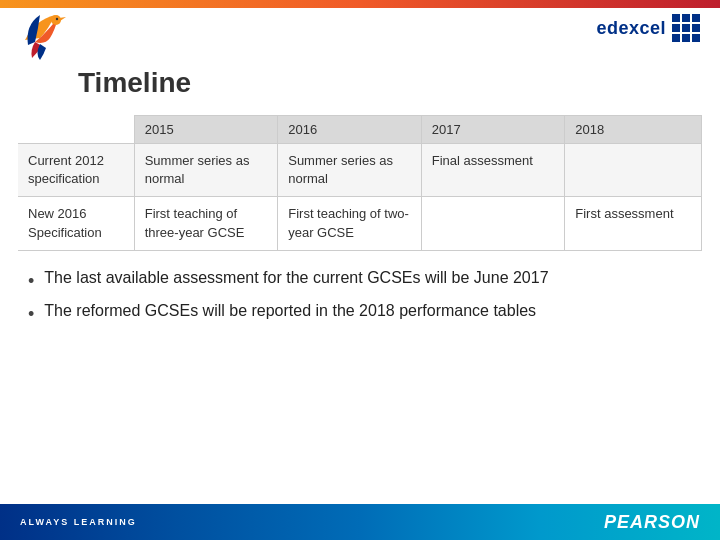 The height and width of the screenshot is (540, 720). Describe the element at coordinates (76, 130) in the screenshot. I see `col-header-empty` at that location.